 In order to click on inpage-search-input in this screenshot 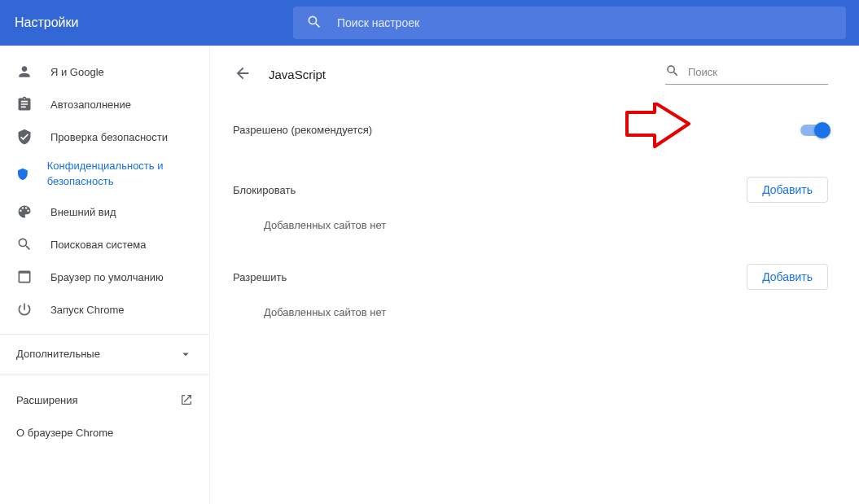, I will do `click(758, 72)`.